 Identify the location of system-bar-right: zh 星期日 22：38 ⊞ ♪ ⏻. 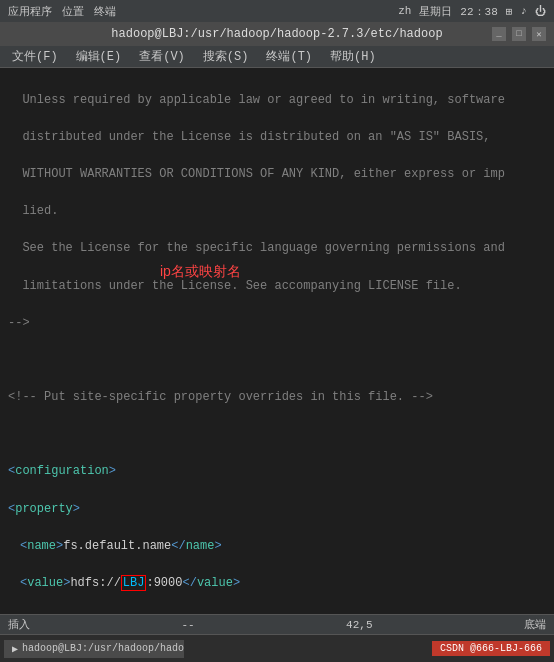
(472, 12).